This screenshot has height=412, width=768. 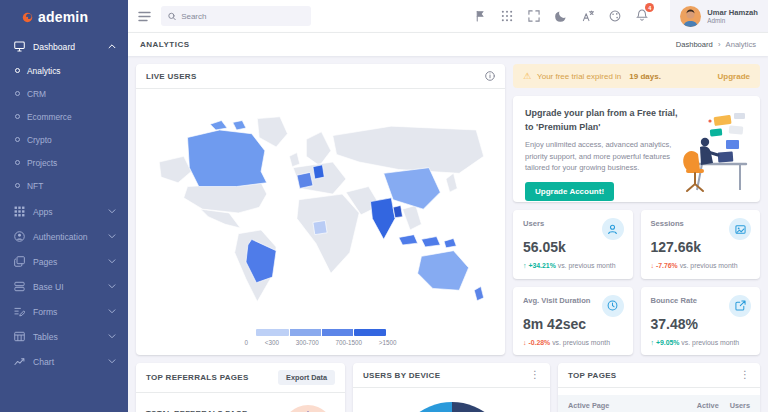 What do you see at coordinates (636, 282) in the screenshot?
I see `stats-grid: Users 56.05k ↑ +34.21% vs. previous mont` at bounding box center [636, 282].